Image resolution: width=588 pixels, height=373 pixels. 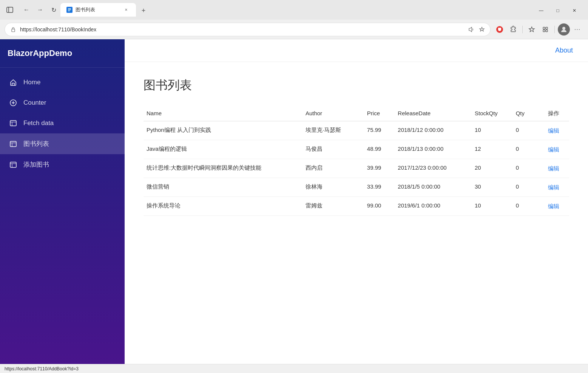 I want to click on collections-button, so click(x=545, y=29).